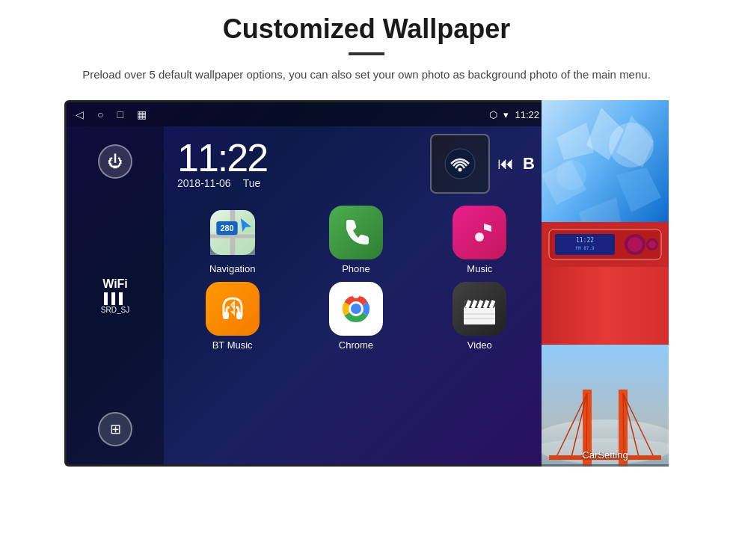 The image size is (733, 560). Describe the element at coordinates (605, 161) in the screenshot. I see `ice-wallpaper-svg` at that location.